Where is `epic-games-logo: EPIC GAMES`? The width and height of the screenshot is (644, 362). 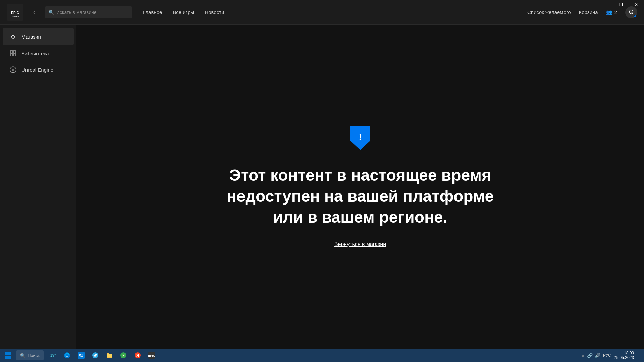 epic-games-logo: EPIC GAMES is located at coordinates (15, 12).